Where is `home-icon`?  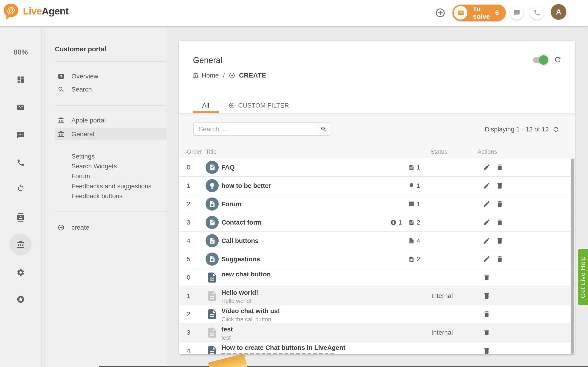
home-icon is located at coordinates (196, 75).